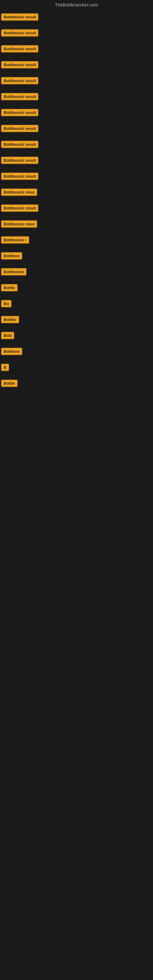 This screenshot has height=980, width=153. Describe the element at coordinates (76, 368) in the screenshot. I see `list-item: B` at that location.